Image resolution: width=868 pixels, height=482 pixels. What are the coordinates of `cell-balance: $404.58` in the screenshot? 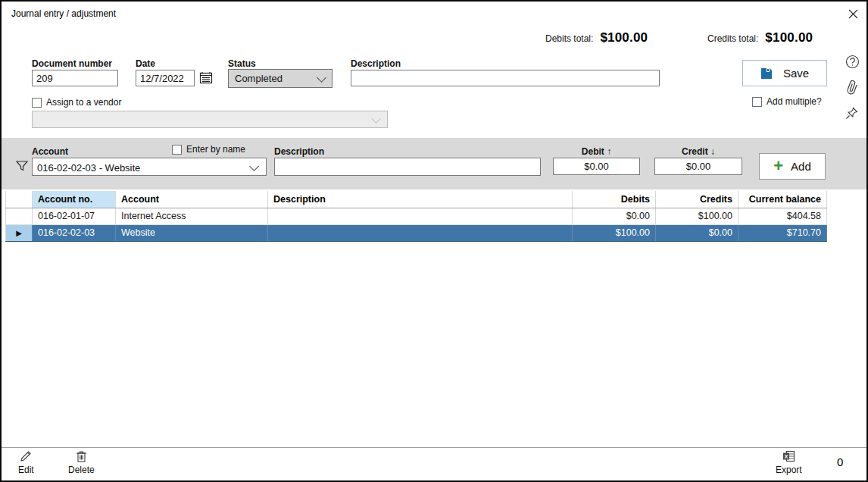 It's located at (783, 216).